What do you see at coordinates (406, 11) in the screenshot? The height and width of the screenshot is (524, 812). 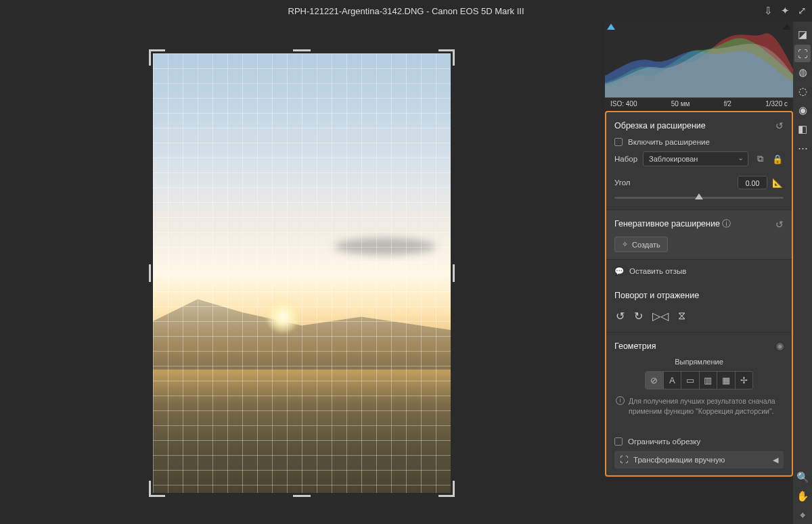 I see `document-title: RPH-121221-Argentina-3142.DNG - Canon EO…` at bounding box center [406, 11].